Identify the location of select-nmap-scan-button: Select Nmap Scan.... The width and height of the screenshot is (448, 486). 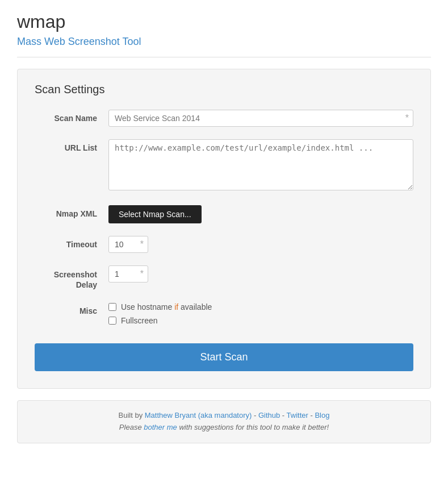
(155, 214).